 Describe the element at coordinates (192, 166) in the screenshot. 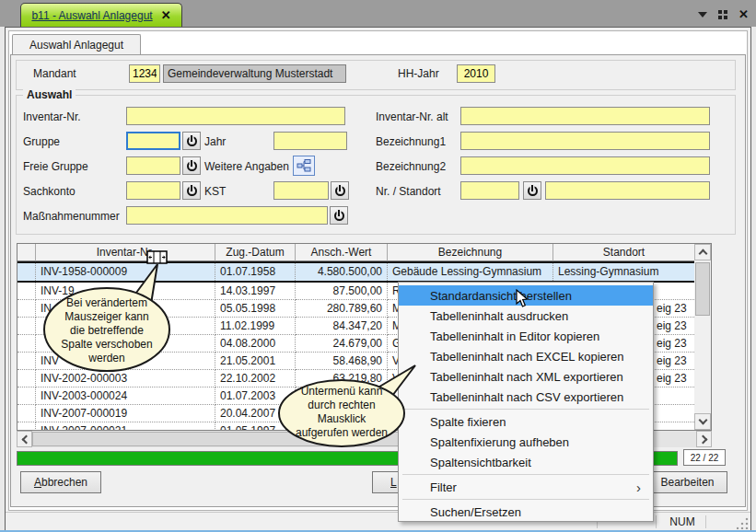

I see `freie-gruppe-lookup-button` at that location.